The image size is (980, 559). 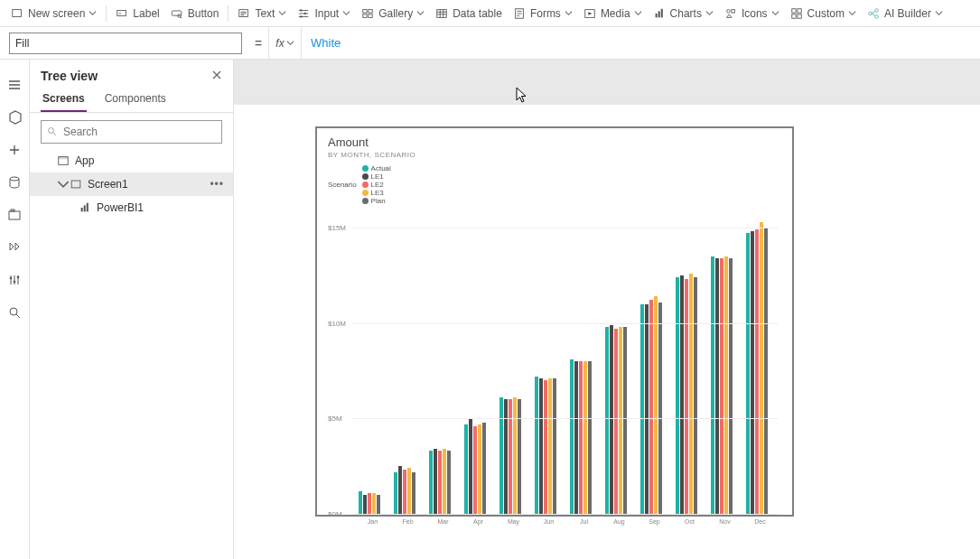 What do you see at coordinates (262, 13) in the screenshot?
I see `ribbon-text: Text` at bounding box center [262, 13].